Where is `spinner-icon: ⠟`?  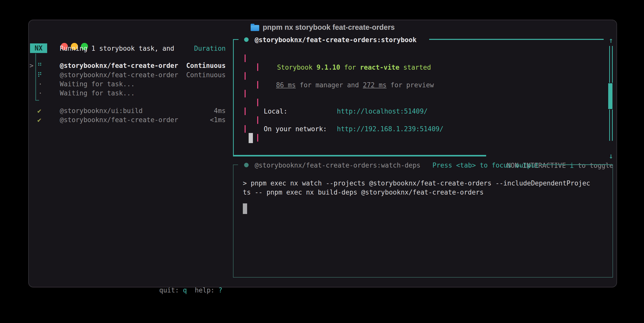 spinner-icon: ⠟ is located at coordinates (40, 75).